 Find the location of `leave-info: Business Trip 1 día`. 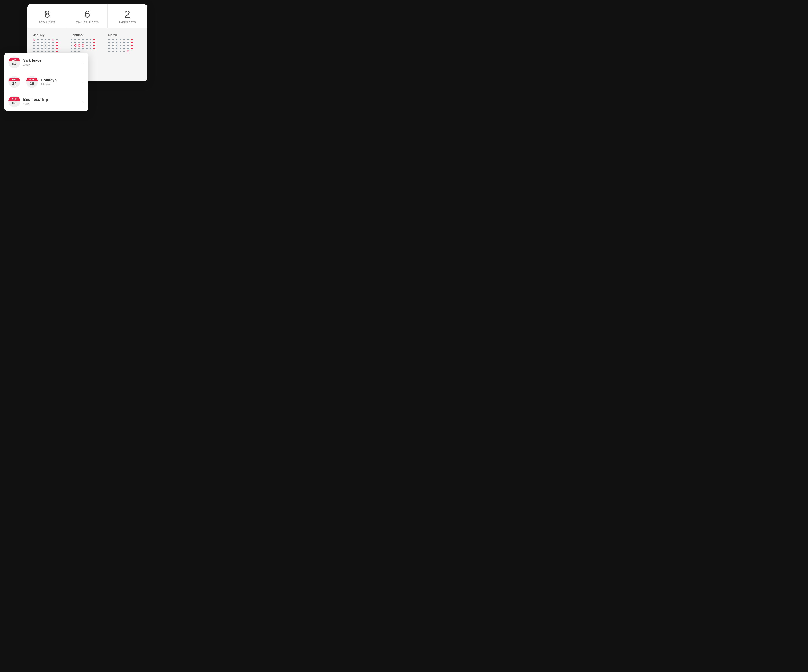

leave-info: Business Trip 1 día is located at coordinates (51, 102).